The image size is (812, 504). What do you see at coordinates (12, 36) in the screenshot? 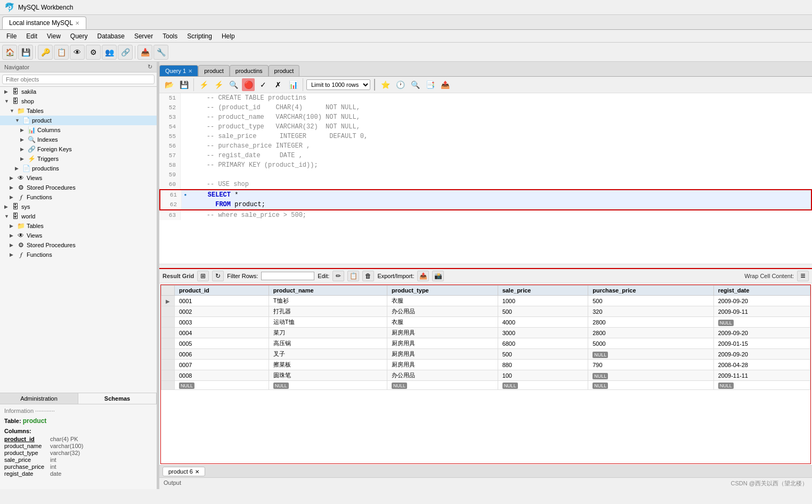
I see `menu-file: File` at bounding box center [12, 36].